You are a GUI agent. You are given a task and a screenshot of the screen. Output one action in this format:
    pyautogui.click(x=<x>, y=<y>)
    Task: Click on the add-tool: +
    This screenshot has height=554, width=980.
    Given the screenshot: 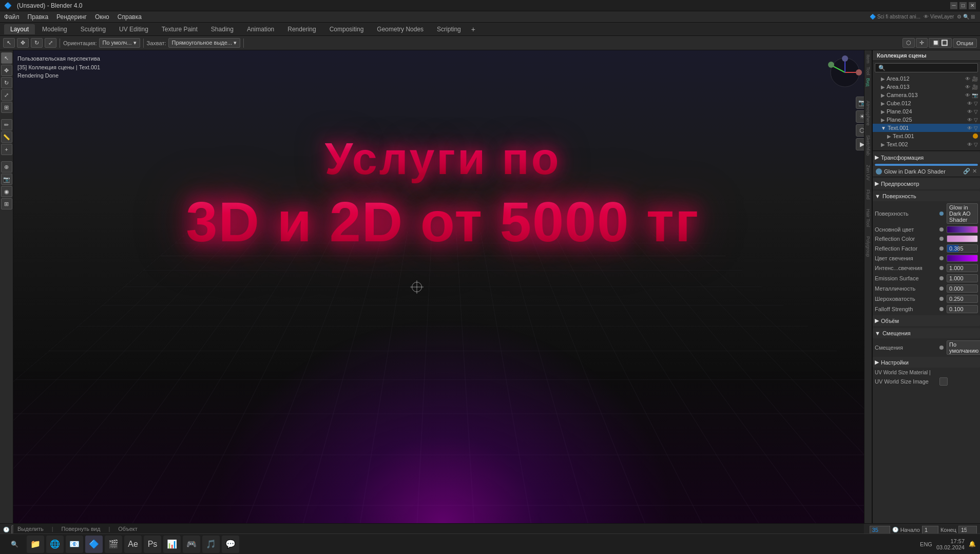 What is the action you would take?
    pyautogui.click(x=7, y=149)
    